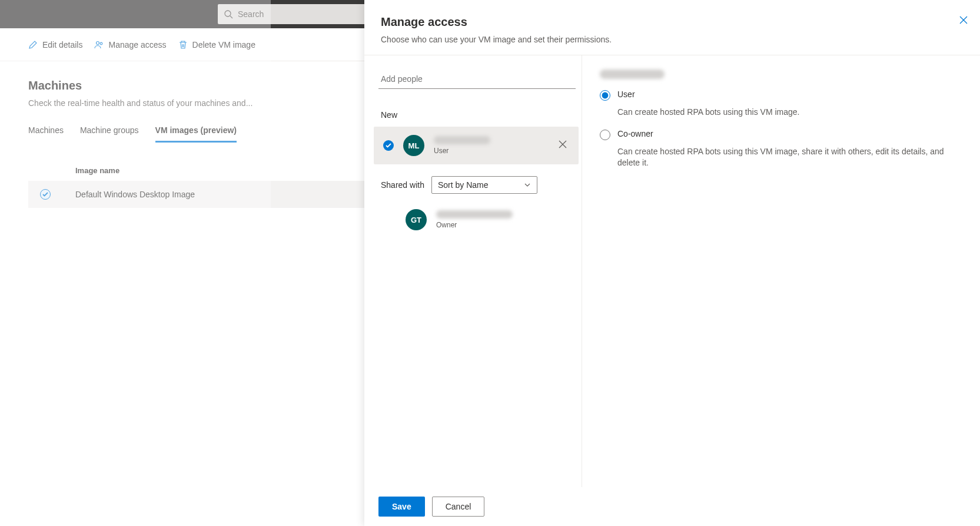 This screenshot has height=526, width=980. I want to click on selected-check-icon, so click(388, 145).